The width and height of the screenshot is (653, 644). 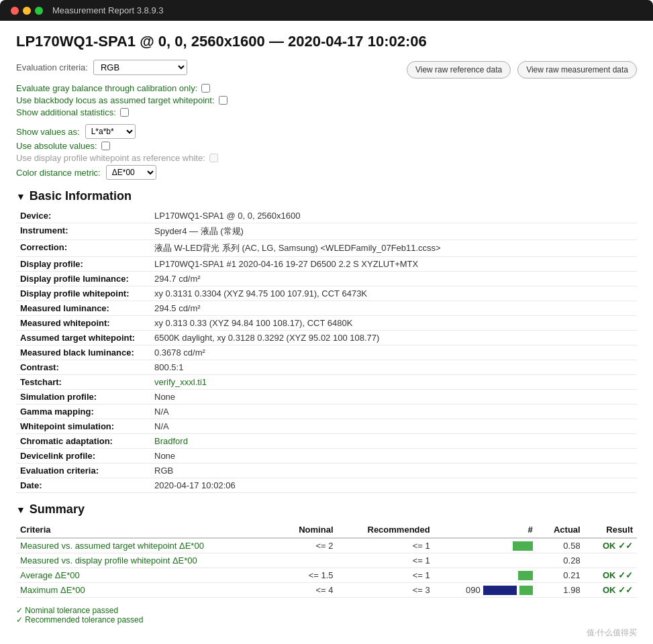 What do you see at coordinates (326, 264) in the screenshot?
I see `table-row: Display profile:LP170WQ1-SPA1 #1 2020-04…` at bounding box center [326, 264].